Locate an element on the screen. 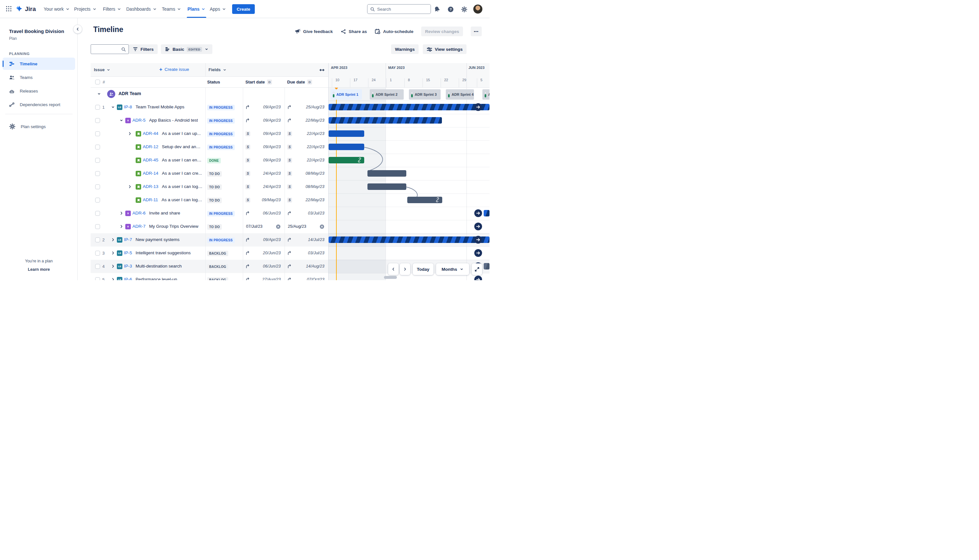 Image resolution: width=979 pixels, height=560 pixels. issue-key: ADR-5 is located at coordinates (139, 120).